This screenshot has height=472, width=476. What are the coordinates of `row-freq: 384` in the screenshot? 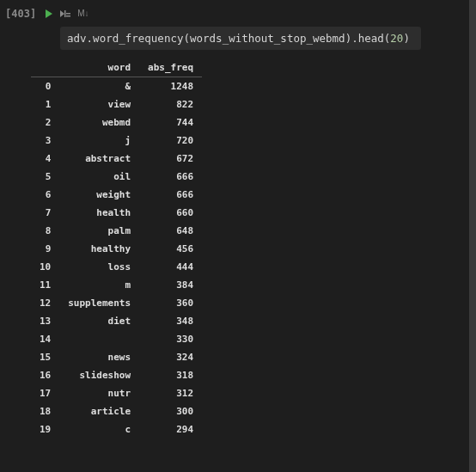 It's located at (170, 285).